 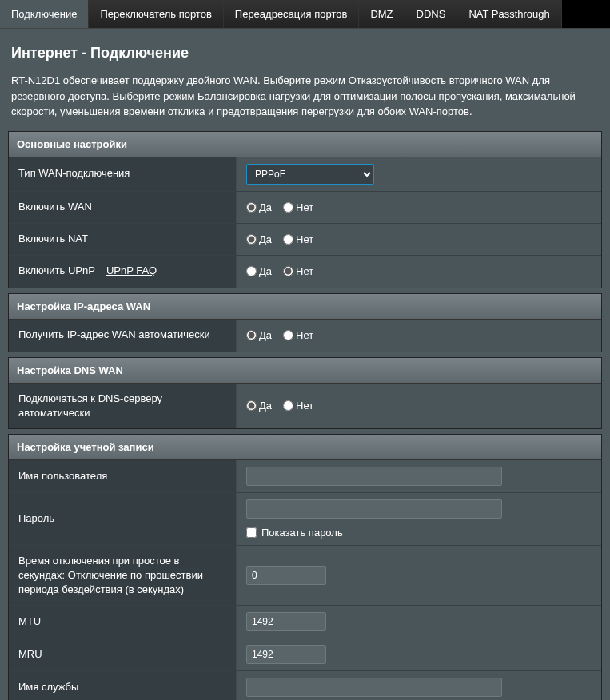 What do you see at coordinates (288, 272) in the screenshot?
I see `enable-upnp-no` at bounding box center [288, 272].